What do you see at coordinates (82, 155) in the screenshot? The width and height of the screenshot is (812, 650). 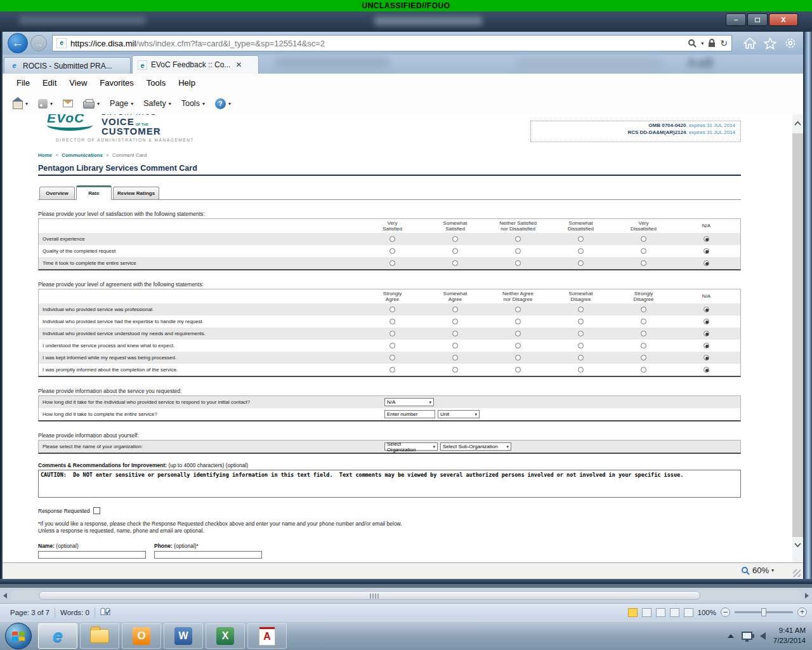 I see `breadcrumb-communications-link: Communications` at bounding box center [82, 155].